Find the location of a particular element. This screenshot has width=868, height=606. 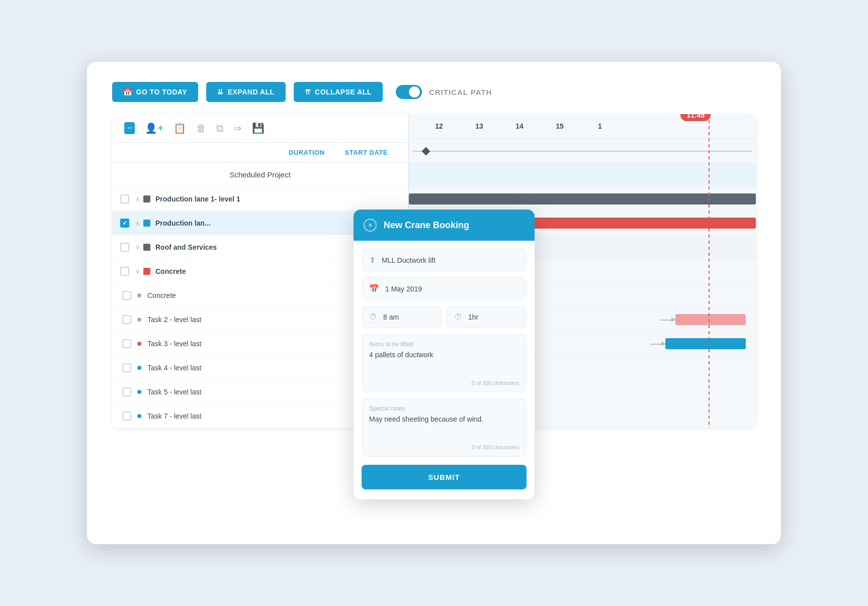

time-field: ⏱ 8 am is located at coordinates (401, 317).